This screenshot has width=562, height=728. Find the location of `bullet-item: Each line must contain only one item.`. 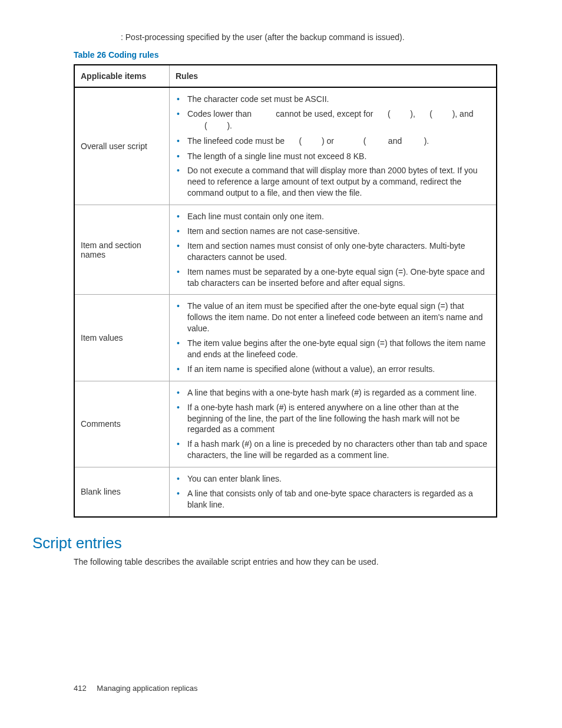

bullet-item: Each line must contain only one item. is located at coordinates (333, 217).